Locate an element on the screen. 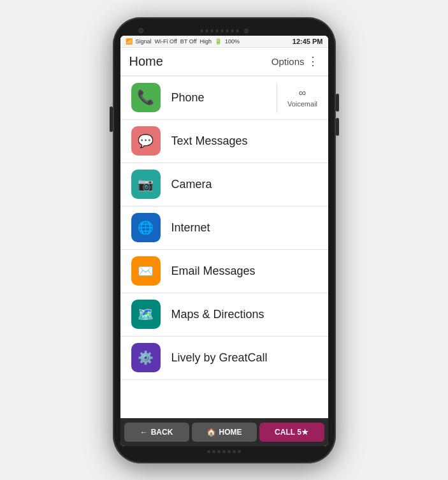 The image size is (448, 480). options-button: Options ⋮ is located at coordinates (296, 61).